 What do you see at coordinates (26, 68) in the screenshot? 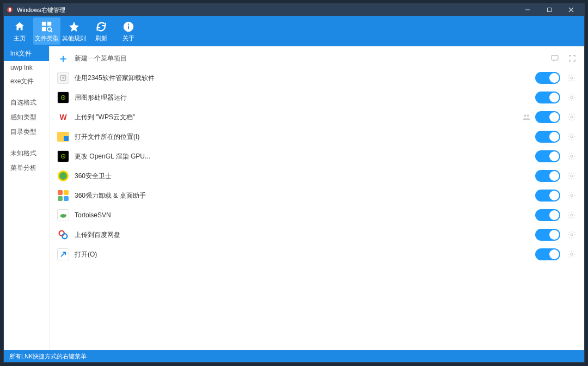
I see `sidebar-item-uwplnk: uwp lnk` at bounding box center [26, 68].